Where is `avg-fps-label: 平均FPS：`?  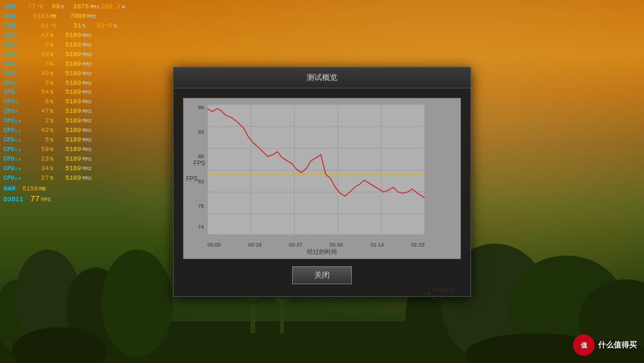
avg-fps-label: 平均FPS： is located at coordinates (446, 290).